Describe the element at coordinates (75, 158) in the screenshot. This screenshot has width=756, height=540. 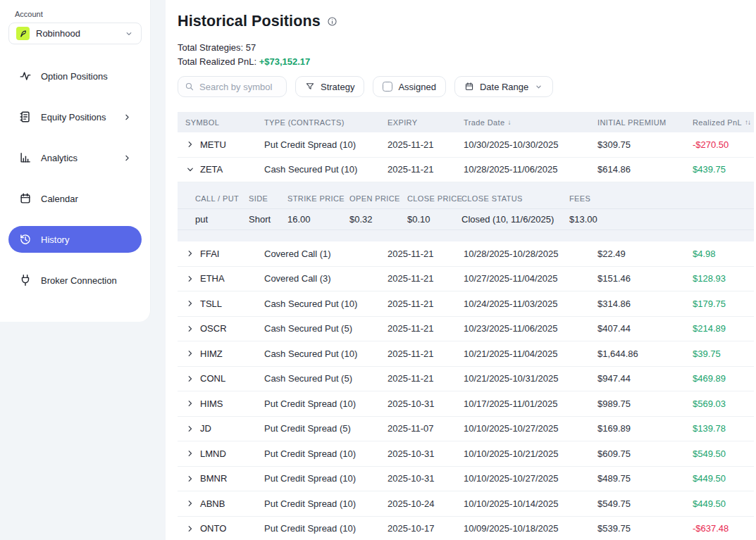
I see `sidebar-item-analytics: Analytics` at that location.